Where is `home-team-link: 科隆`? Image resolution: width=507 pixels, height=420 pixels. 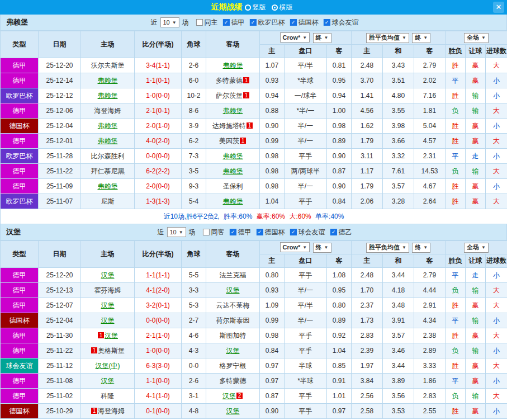 home-team-link: 科隆 is located at coordinates (108, 396).